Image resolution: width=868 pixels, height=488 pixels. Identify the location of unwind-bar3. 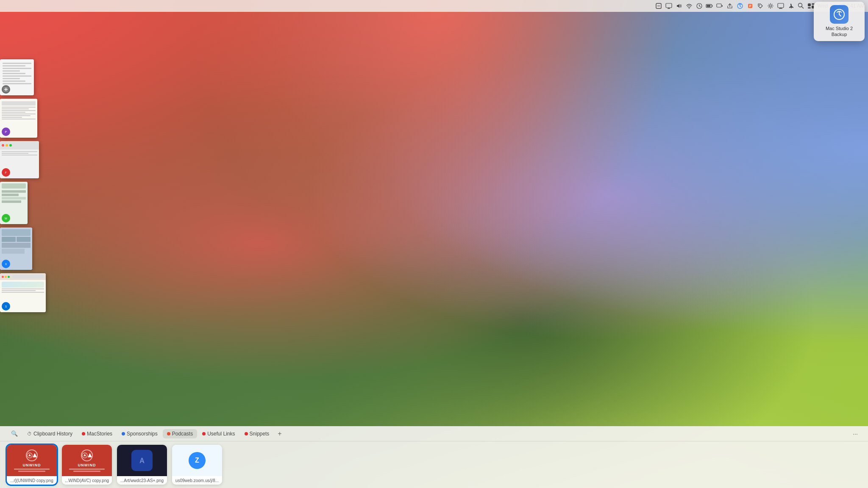
(87, 469).